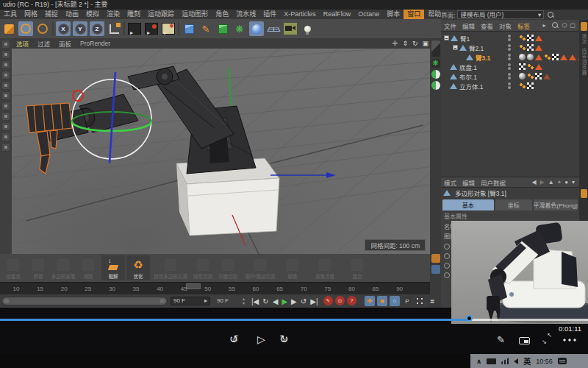  I want to click on array-icon, so click(436, 258).